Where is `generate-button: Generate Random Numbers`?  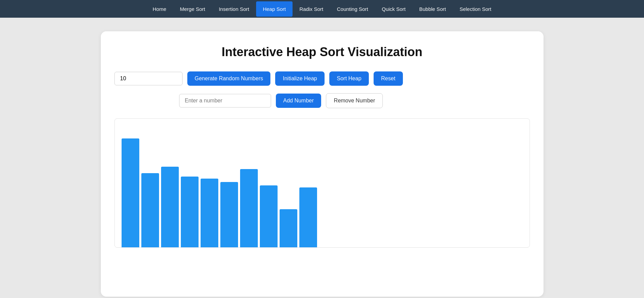 generate-button: Generate Random Numbers is located at coordinates (229, 79).